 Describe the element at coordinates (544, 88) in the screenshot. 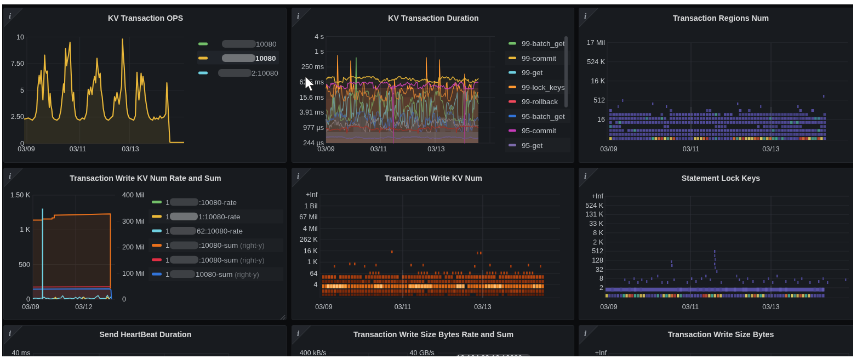

I see `svg-text: 99-lock_keys` at that location.